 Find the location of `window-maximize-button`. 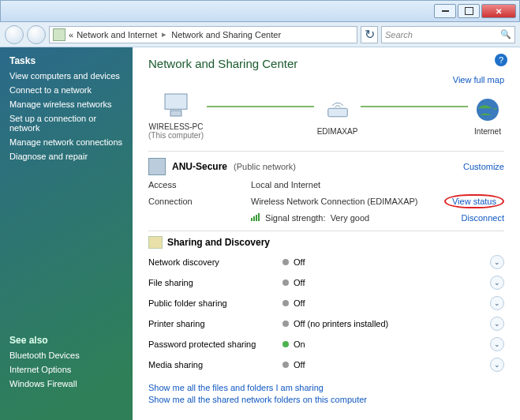

window-maximize-button is located at coordinates (469, 11).